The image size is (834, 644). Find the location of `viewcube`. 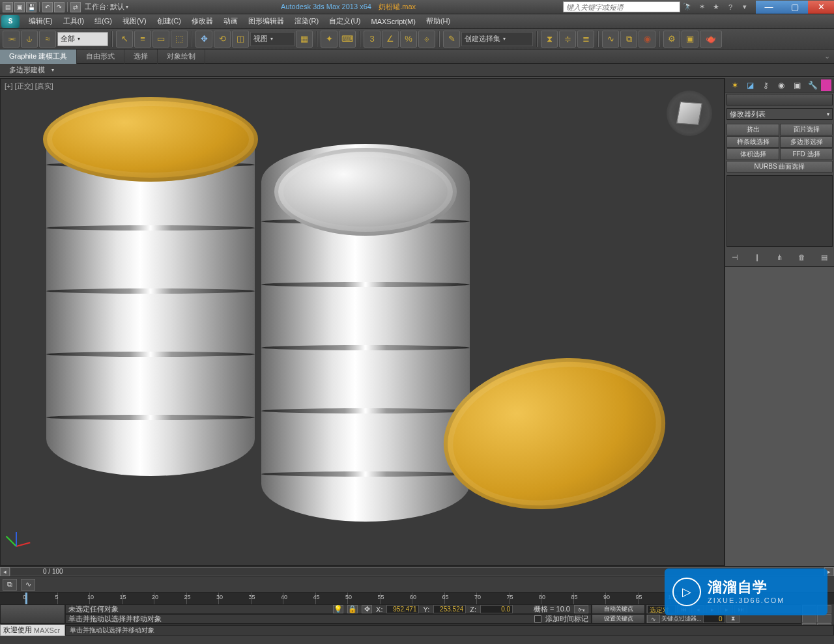

viewcube is located at coordinates (689, 113).